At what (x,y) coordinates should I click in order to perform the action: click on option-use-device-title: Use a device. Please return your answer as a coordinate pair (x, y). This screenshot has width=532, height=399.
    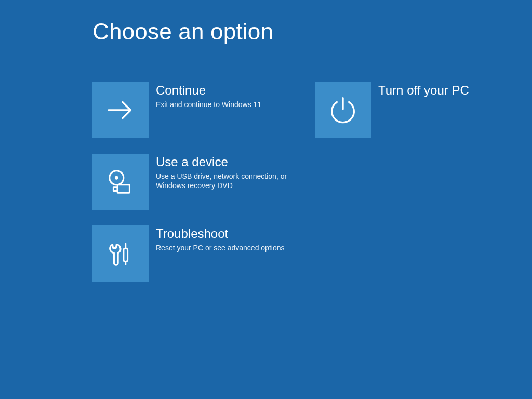
    Looking at the image, I should click on (223, 162).